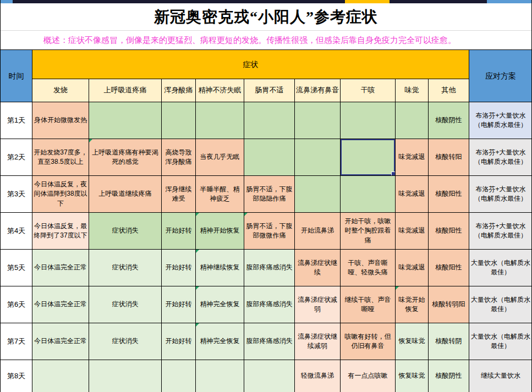 Image resolution: width=532 pixels, height=392 pixels. Describe the element at coordinates (368, 305) in the screenshot. I see `cell-day6-cough: 继续干咳、声音嘶哑` at that location.